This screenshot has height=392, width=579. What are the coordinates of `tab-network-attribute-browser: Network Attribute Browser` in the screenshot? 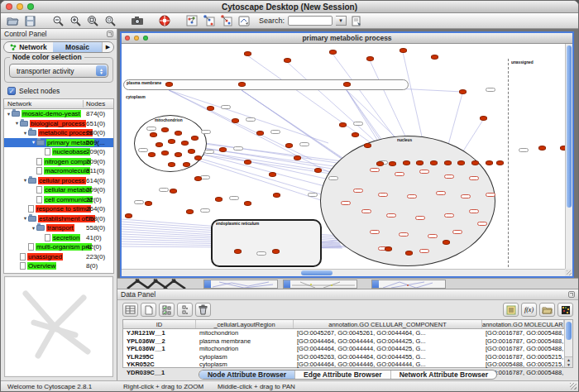 It's located at (443, 375).